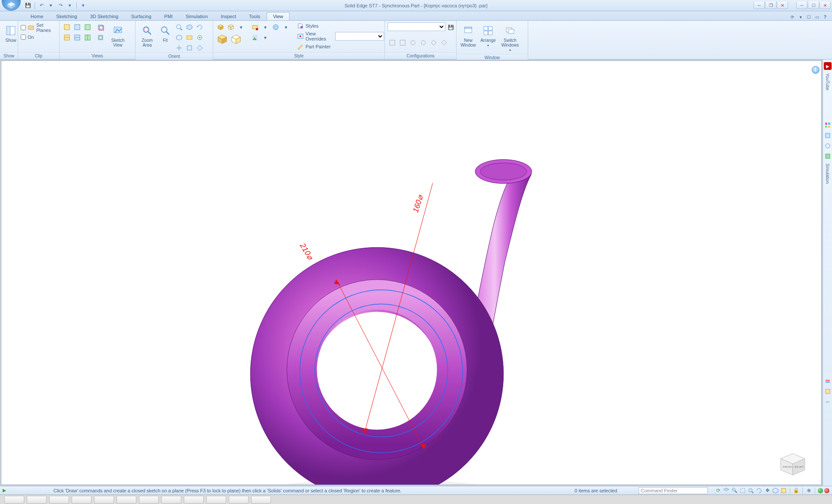  Describe the element at coordinates (70, 6) in the screenshot. I see `redo-dropdown: ▾` at that location.